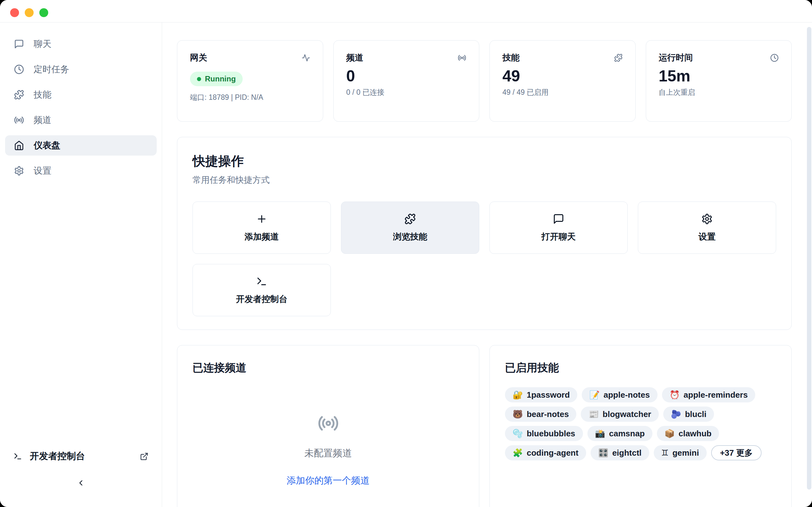 The height and width of the screenshot is (507, 812). Describe the element at coordinates (619, 395) in the screenshot. I see `skill-chip: 📝 apple-notes` at that location.